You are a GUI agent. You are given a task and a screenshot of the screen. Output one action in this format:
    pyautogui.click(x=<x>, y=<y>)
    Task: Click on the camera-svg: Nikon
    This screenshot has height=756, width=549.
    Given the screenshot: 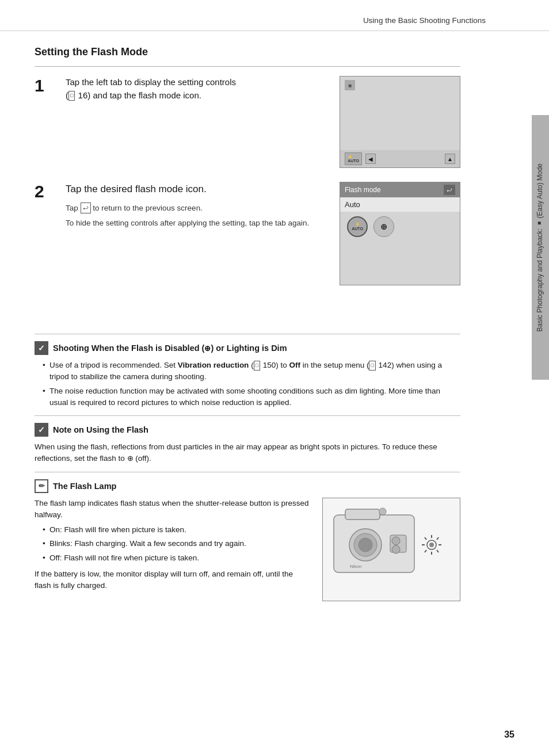 What is the action you would take?
    pyautogui.click(x=391, y=549)
    